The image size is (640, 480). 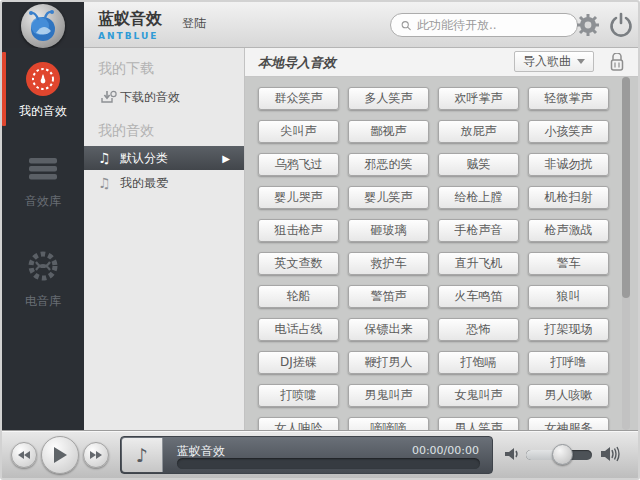 What do you see at coordinates (130, 20) in the screenshot?
I see `app-title: 蓝蚁音效` at bounding box center [130, 20].